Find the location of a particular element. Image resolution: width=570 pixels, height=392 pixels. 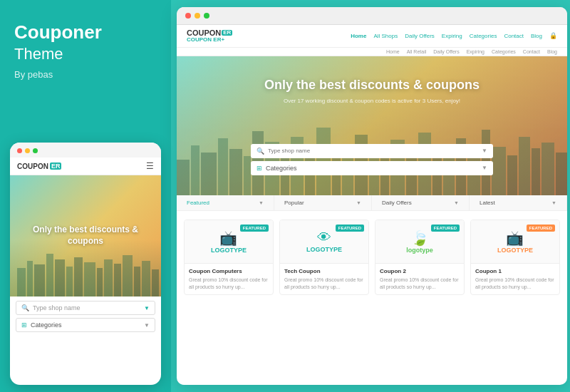

filter-tab-featured: Featured ▼ is located at coordinates (225, 202).